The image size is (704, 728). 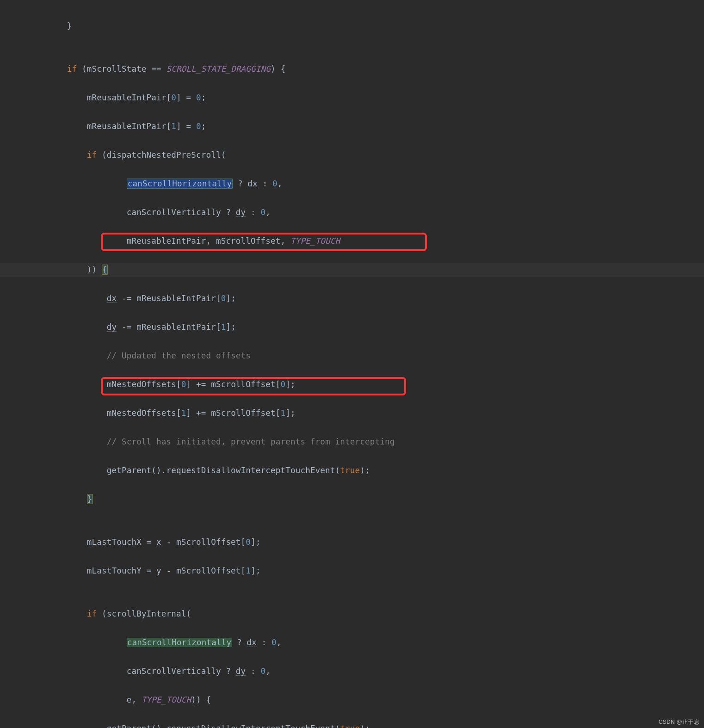 What do you see at coordinates (352, 356) in the screenshot?
I see `code-line: // Updated the nested offsets` at bounding box center [352, 356].